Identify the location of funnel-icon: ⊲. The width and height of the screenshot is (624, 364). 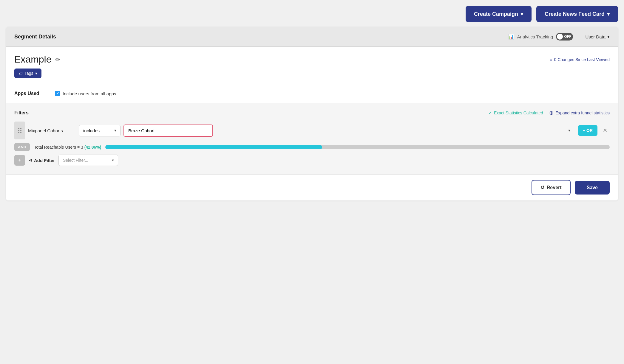
(30, 160).